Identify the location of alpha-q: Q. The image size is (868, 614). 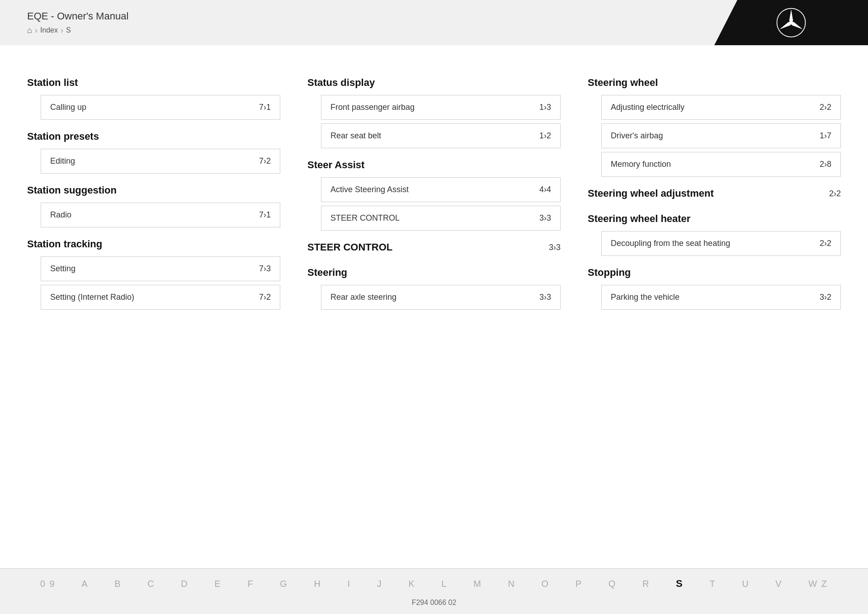
(613, 584).